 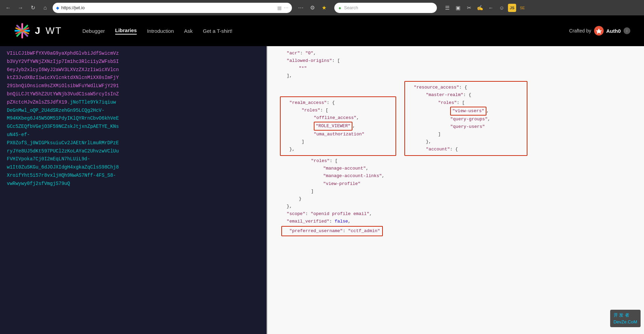 What do you see at coordinates (466, 88) in the screenshot?
I see `json-resource-access: "resource_access": {` at bounding box center [466, 88].